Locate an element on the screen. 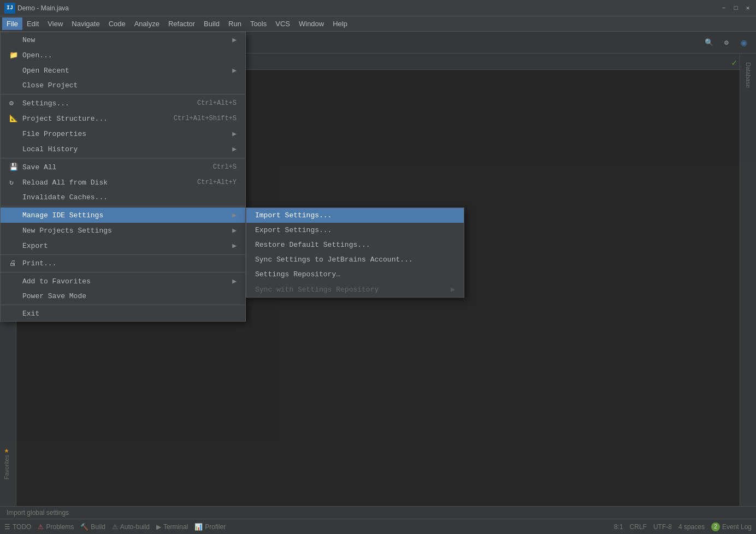 Image resolution: width=756 pixels, height=534 pixels. sync-with-repository-item: Sync with Settings Repository ▶ is located at coordinates (355, 289).